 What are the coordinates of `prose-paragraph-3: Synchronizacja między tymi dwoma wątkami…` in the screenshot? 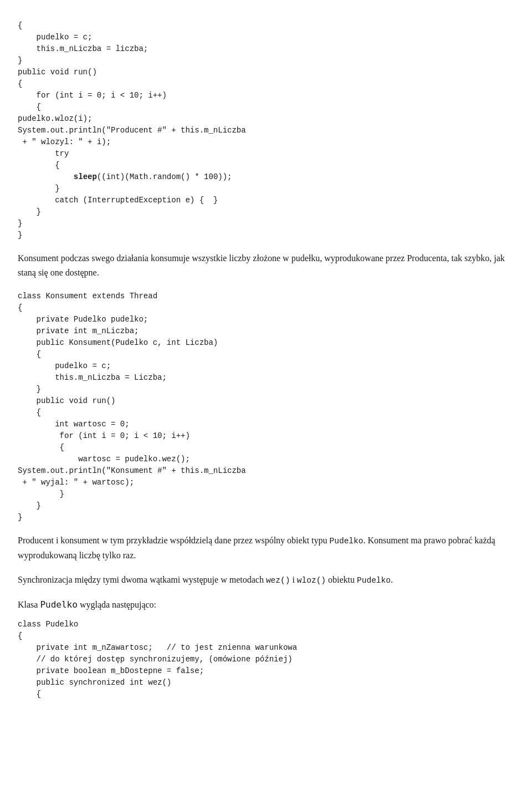 It's located at (266, 580).